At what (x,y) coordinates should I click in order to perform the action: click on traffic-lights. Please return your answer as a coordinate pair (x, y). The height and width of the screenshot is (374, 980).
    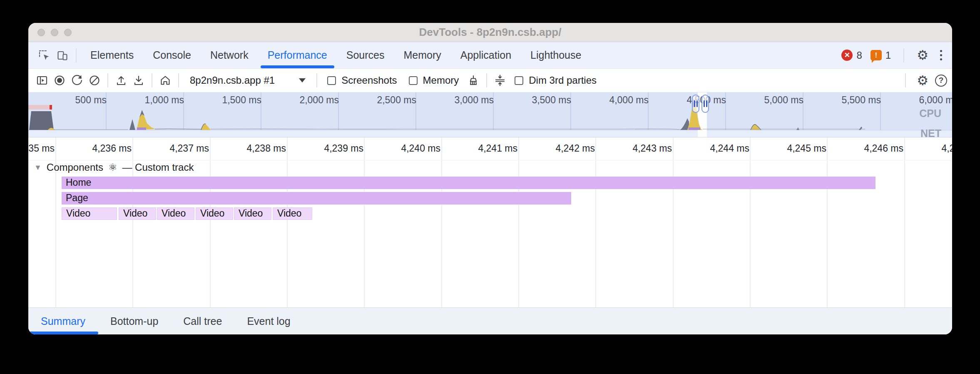
    Looking at the image, I should click on (55, 32).